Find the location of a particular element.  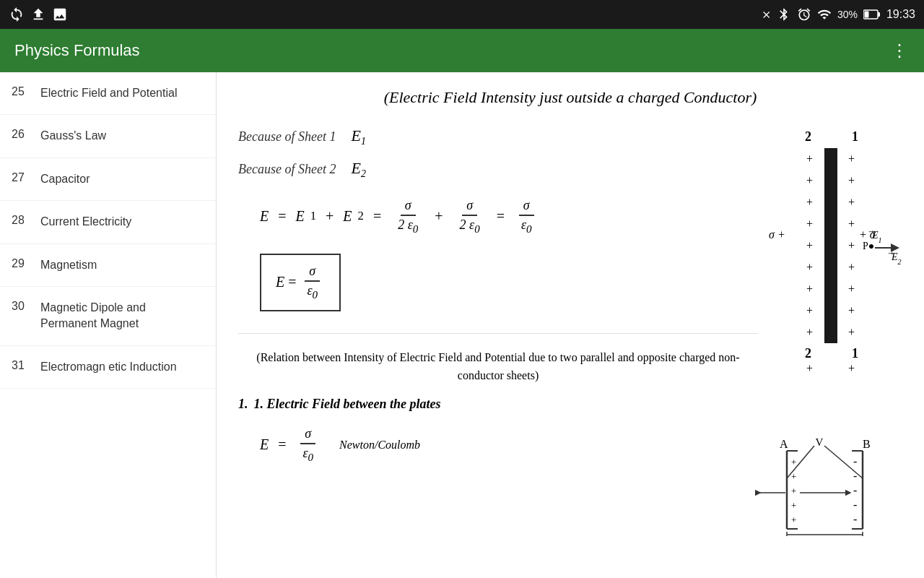

nav-item-30: 30 Magnetic Dipole and Permanent Magnet is located at coordinates (108, 316).